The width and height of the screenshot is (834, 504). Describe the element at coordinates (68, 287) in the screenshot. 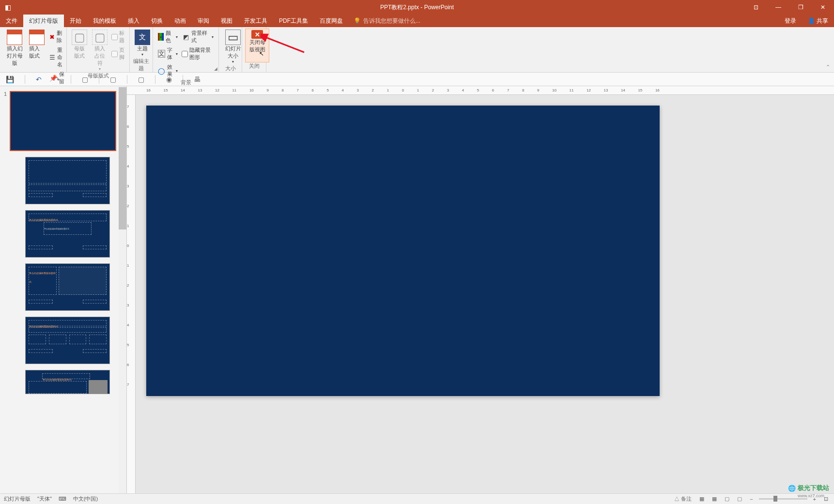

I see `layout-thumbnail-3: 单击此处编辑母版标题样式` at that location.